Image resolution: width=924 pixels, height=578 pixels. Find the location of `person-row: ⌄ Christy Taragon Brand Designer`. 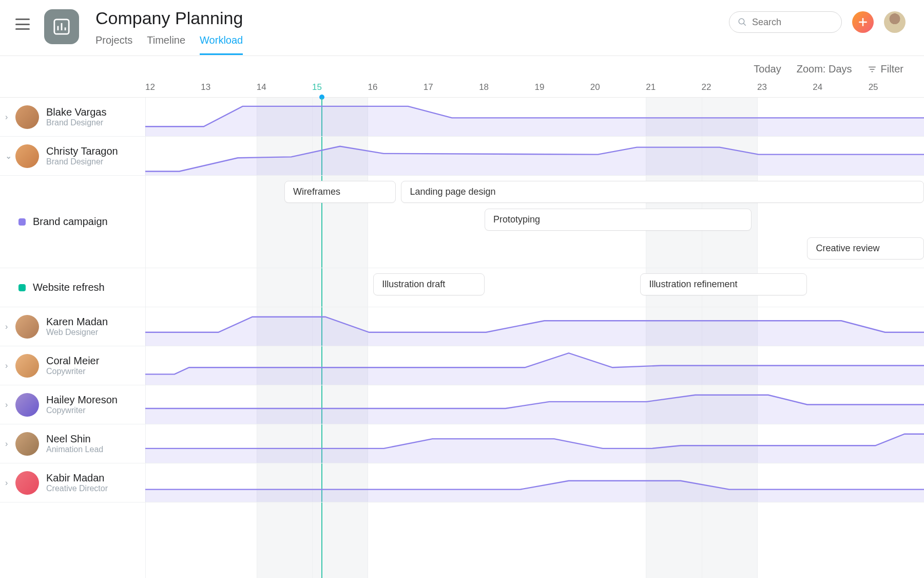

person-row: ⌄ Christy Taragon Brand Designer is located at coordinates (462, 156).